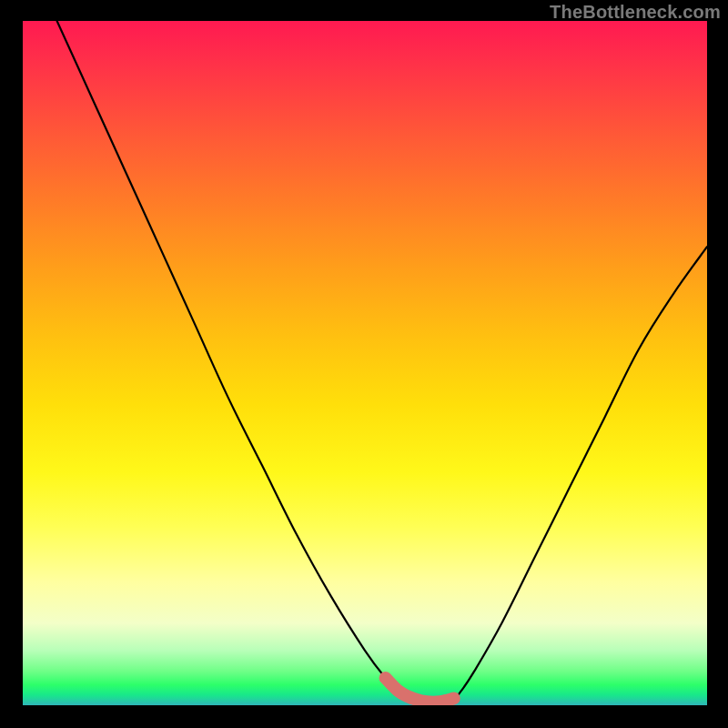 The image size is (728, 728). Describe the element at coordinates (420, 690) in the screenshot. I see `highlight-band` at that location.